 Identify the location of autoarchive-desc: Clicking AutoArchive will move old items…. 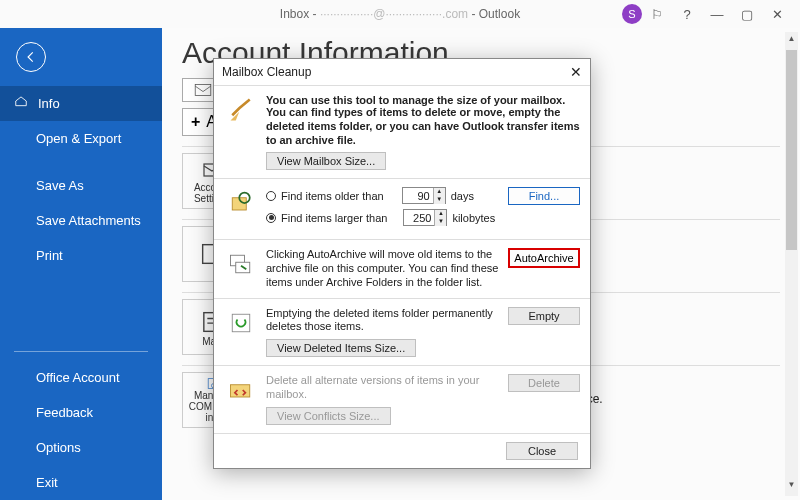
(383, 268).